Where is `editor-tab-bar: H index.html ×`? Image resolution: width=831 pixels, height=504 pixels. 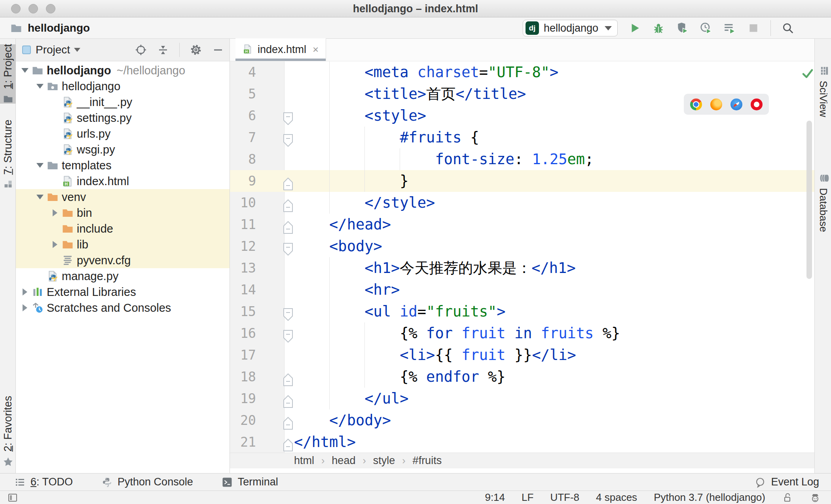
editor-tab-bar: H index.html × is located at coordinates (522, 50).